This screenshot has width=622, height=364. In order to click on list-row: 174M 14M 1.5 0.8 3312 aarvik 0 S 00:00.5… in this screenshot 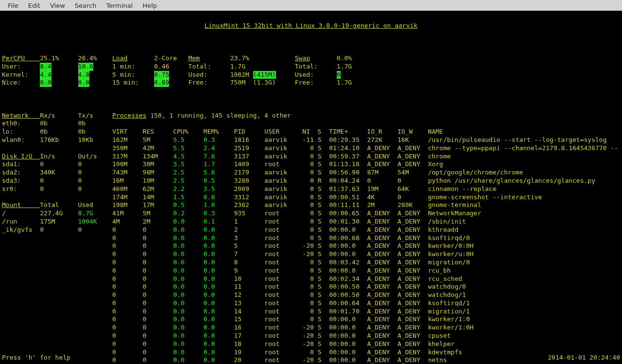, I will do `click(311, 197)`.